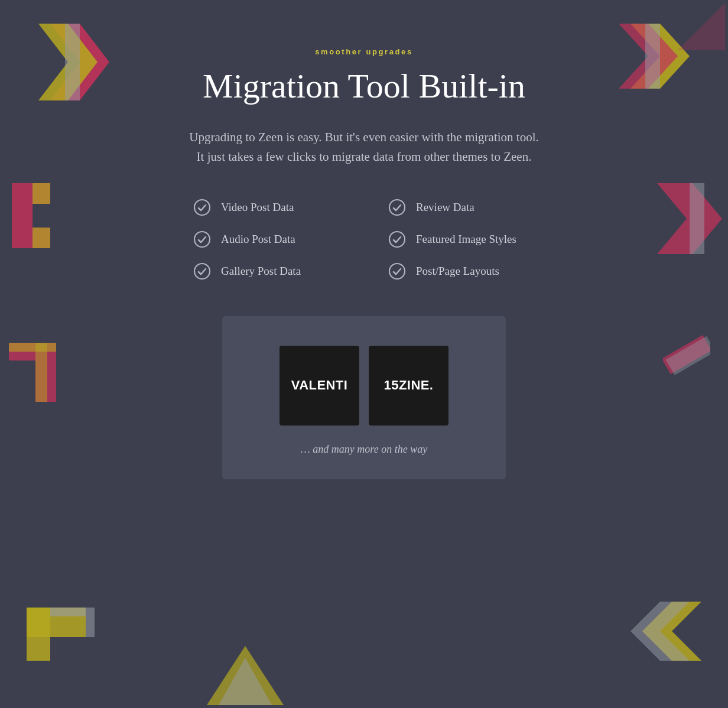 This screenshot has width=728, height=708. I want to click on deco-arrow-right-mid, so click(690, 219).